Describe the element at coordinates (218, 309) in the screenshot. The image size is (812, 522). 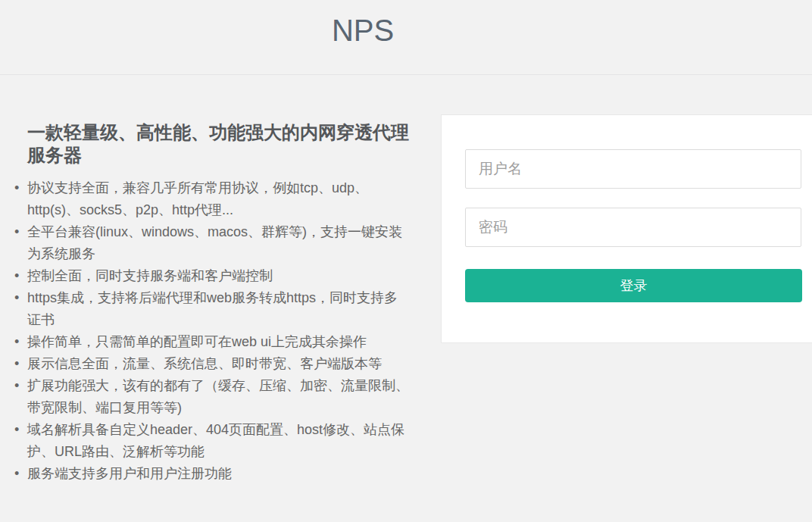
I see `feature-item: https集成，支持将后端代理和web服务转成https，同时支持多证书` at that location.